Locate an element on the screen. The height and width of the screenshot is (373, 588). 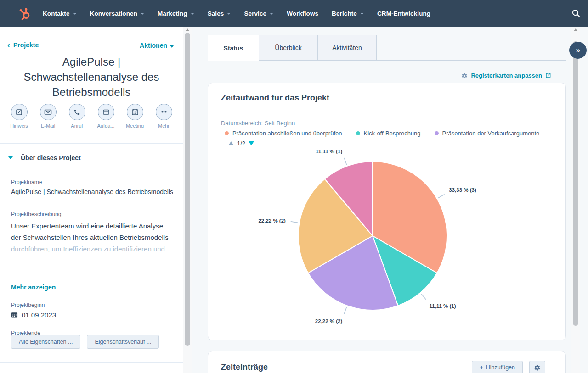
top-nav: Kontakte Konversationen Marketing Sales … is located at coordinates (294, 13).